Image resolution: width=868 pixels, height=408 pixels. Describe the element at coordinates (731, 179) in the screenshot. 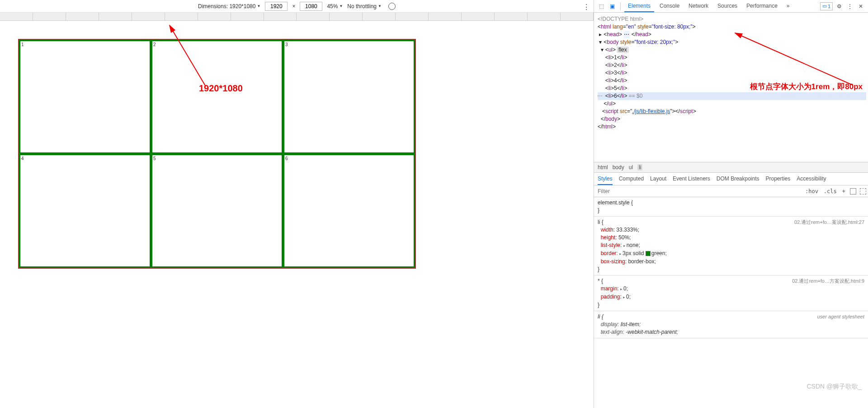

I see `styles-tabs: Styles Computed Layout Event Listeners D…` at that location.